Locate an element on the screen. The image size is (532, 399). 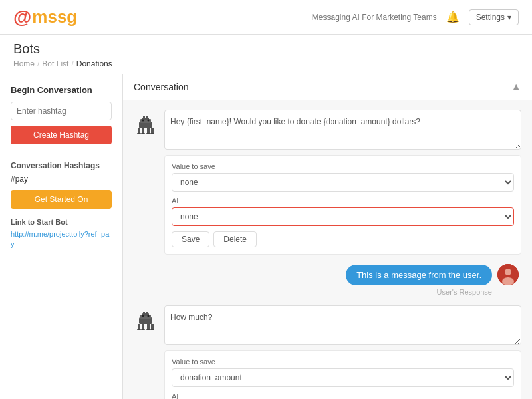
top-nav: @ mssg Messaging AI For Marketing Teams … is located at coordinates (266, 17).